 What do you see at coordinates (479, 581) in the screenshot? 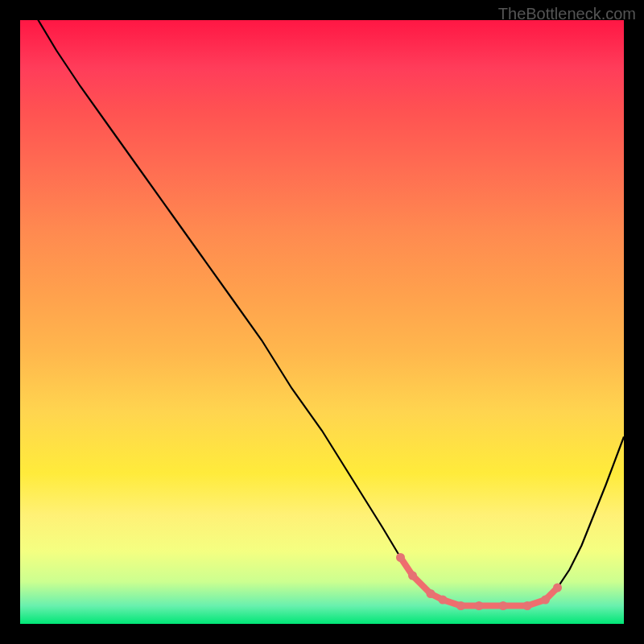
I see `highlight-dots-group` at bounding box center [479, 581].